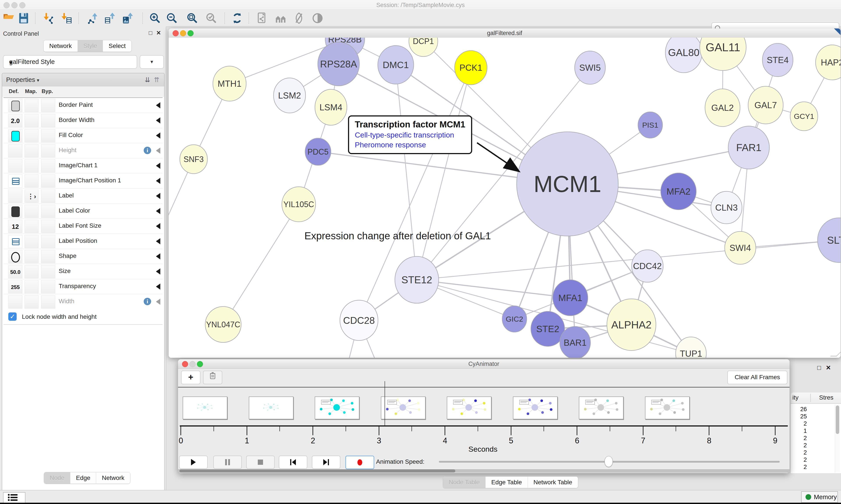 The width and height of the screenshot is (841, 504). What do you see at coordinates (83, 196) in the screenshot?
I see `property-row-label: ⋮›Label` at bounding box center [83, 196].